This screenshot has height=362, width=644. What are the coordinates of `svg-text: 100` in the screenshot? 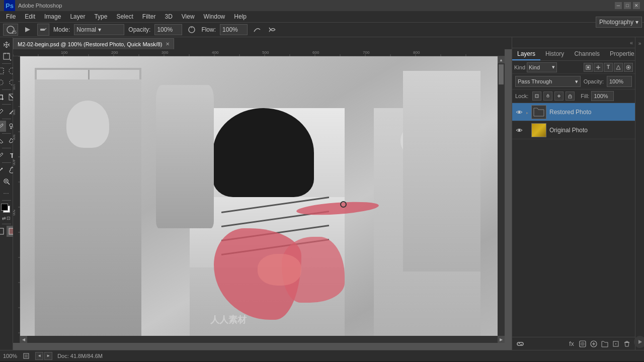 It's located at (64, 52).